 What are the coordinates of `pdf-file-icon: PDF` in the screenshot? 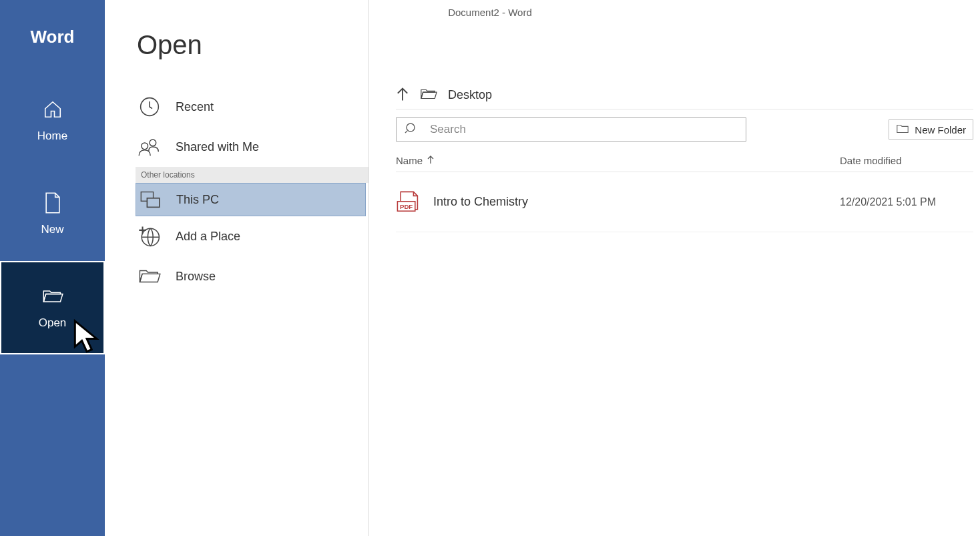 It's located at (409, 202).